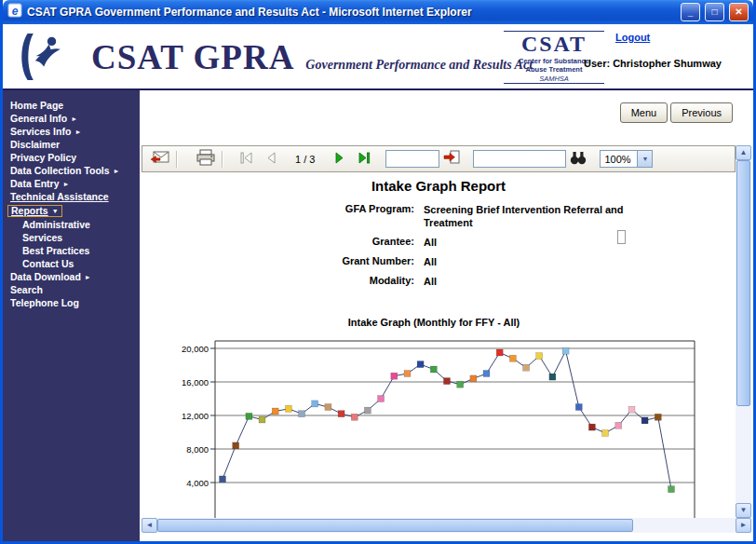  I want to click on report-field-label: Grantee:, so click(283, 242).